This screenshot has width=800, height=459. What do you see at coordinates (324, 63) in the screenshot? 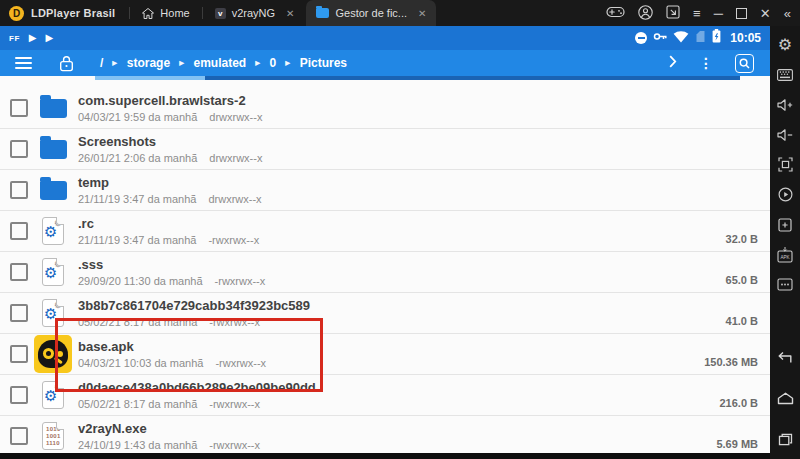
I see `breadcrumb-item: Pictures` at bounding box center [324, 63].